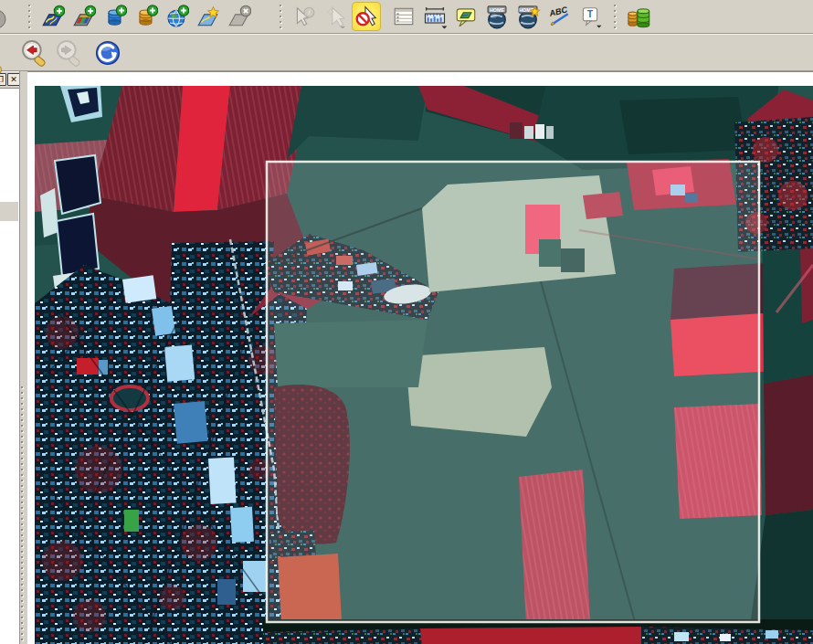  Describe the element at coordinates (239, 16) in the screenshot. I see `remove-layer-icon` at that location.